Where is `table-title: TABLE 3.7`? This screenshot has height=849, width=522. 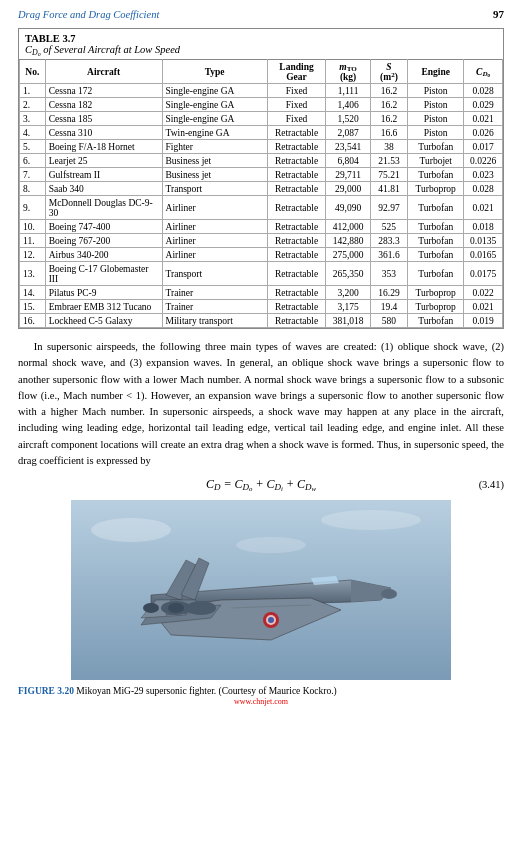
table-title: TABLE 3.7 is located at coordinates (261, 36).